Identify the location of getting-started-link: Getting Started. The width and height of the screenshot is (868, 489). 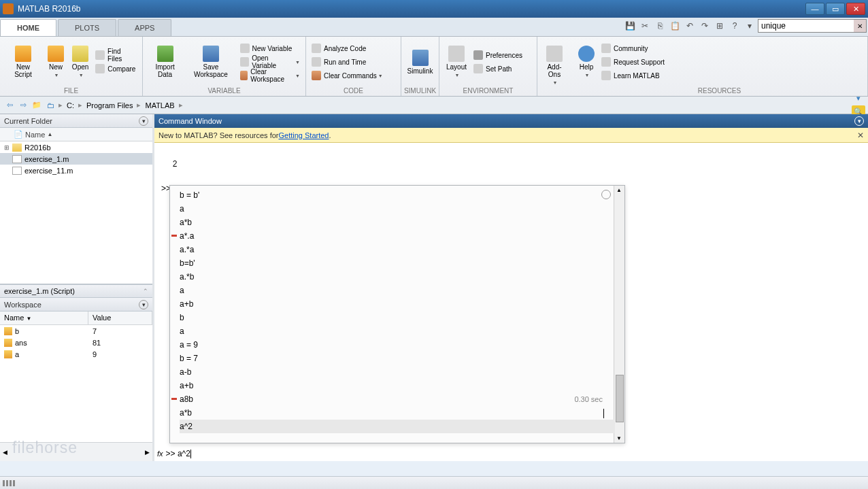
(303, 135).